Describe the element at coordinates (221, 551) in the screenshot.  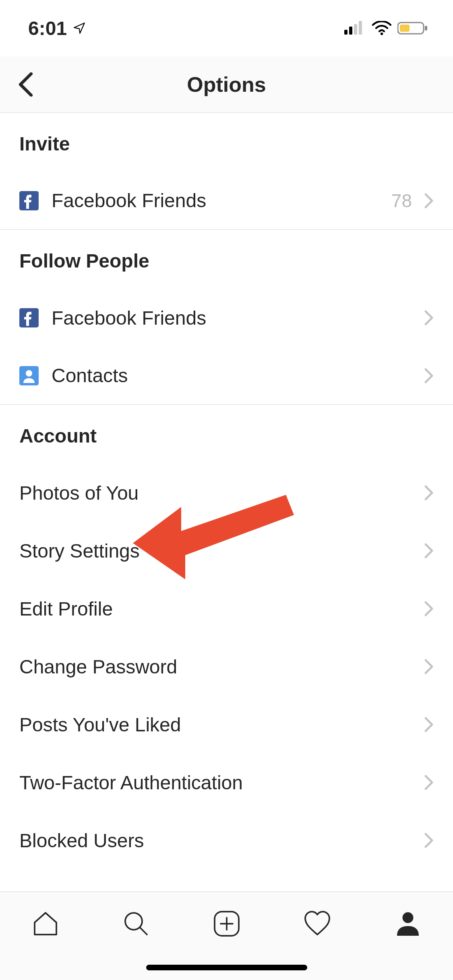
I see `row-label: Story Settings` at that location.